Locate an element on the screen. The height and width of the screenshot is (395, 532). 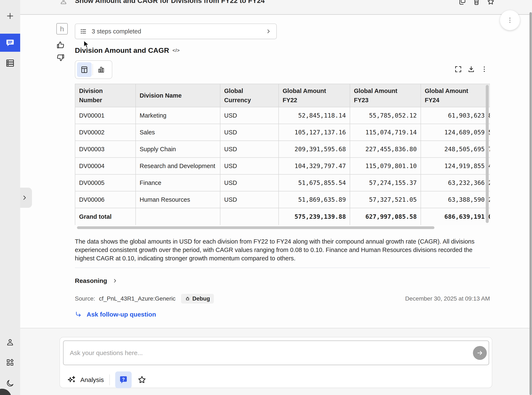
source-value: cf_PnL_43R1_Azure:Generic is located at coordinates (137, 299).